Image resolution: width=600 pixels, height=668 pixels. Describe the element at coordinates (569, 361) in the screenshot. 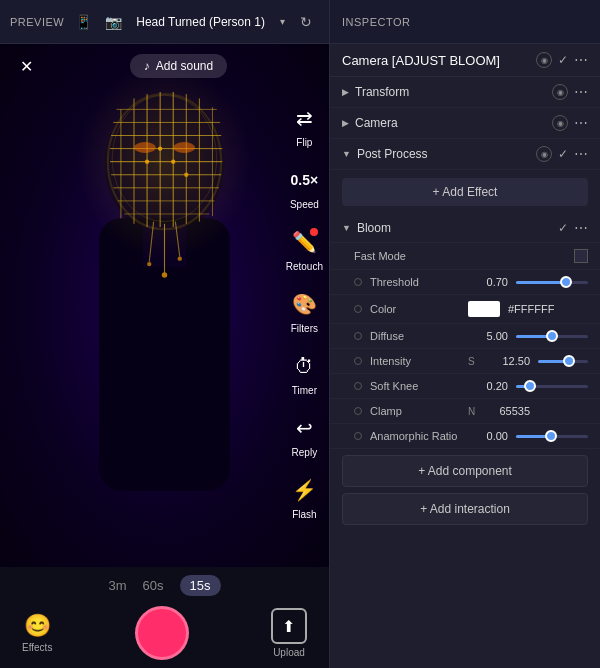

I see `intensity-thumb` at that location.